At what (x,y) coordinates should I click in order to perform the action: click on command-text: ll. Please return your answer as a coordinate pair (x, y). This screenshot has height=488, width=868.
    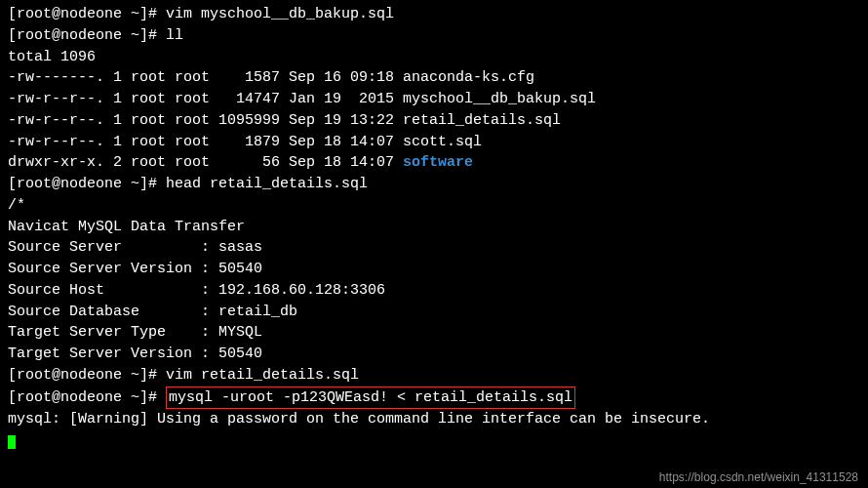
    Looking at the image, I should click on (175, 35).